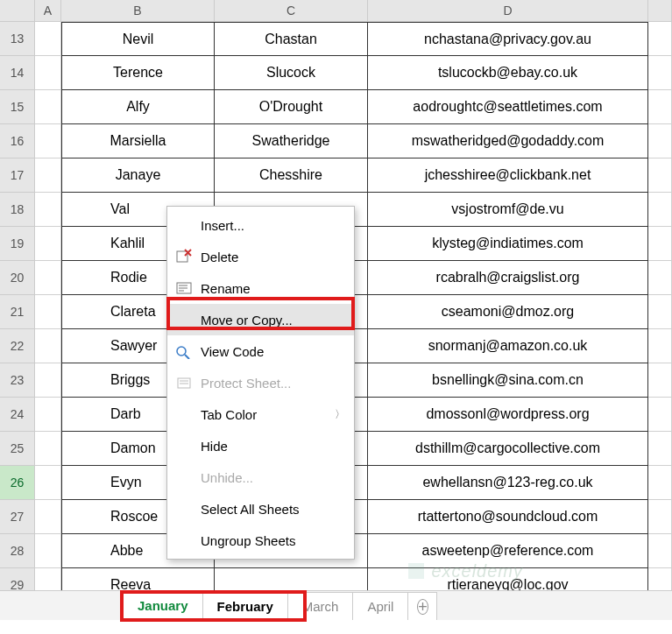 This screenshot has height=634, width=672. I want to click on tab-january: January, so click(163, 606).